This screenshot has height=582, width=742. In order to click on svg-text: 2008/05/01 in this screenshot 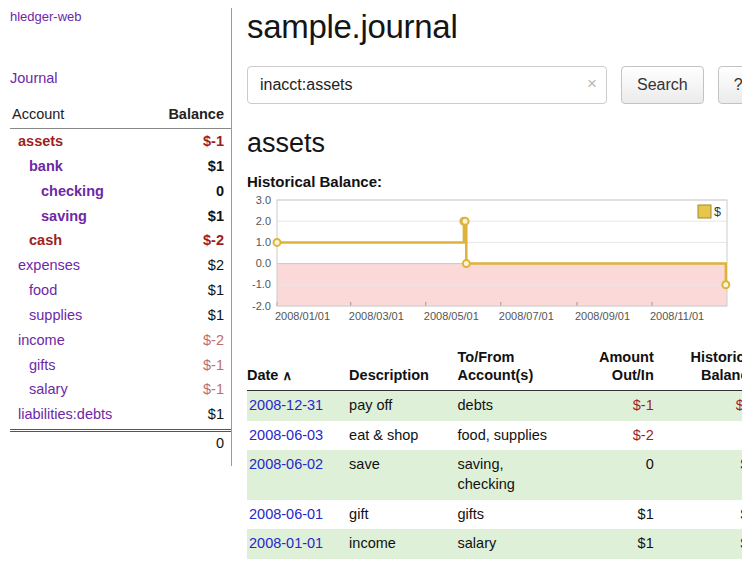, I will do `click(452, 316)`.